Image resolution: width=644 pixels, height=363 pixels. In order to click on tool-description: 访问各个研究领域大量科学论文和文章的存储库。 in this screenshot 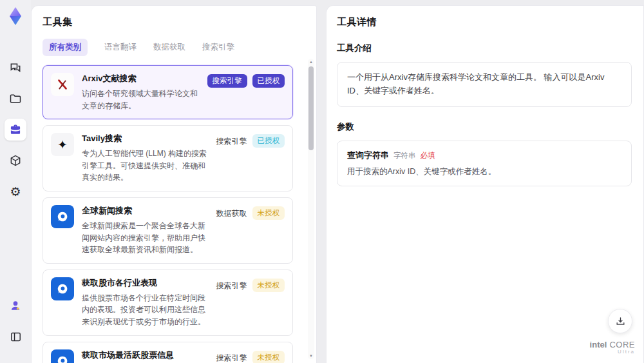, I will do `click(140, 99)`.